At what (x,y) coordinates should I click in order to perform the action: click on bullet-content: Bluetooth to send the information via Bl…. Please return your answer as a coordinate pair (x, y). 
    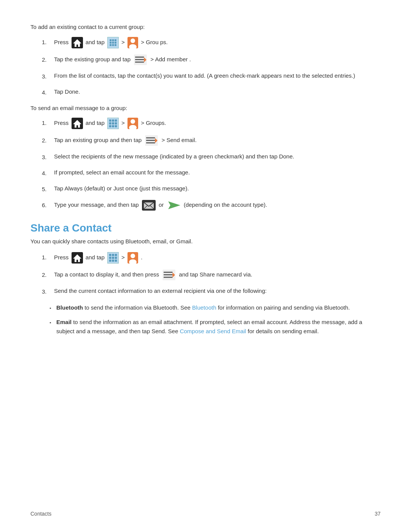
    Looking at the image, I should click on (218, 308).